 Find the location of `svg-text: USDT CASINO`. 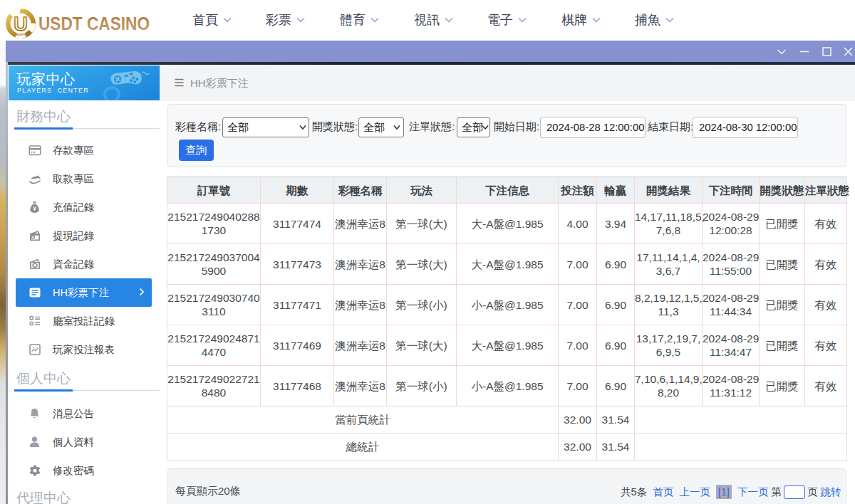

svg-text: USDT CASINO is located at coordinates (94, 24).